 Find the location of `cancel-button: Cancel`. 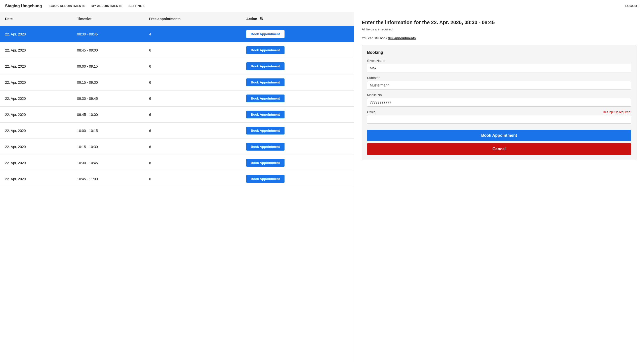

cancel-button: Cancel is located at coordinates (499, 149).